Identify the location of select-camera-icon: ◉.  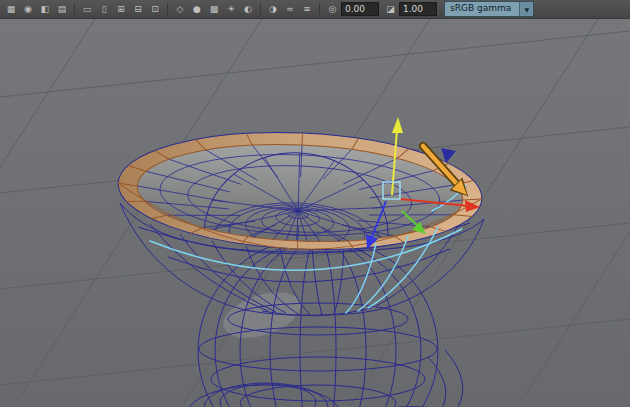
(28, 10).